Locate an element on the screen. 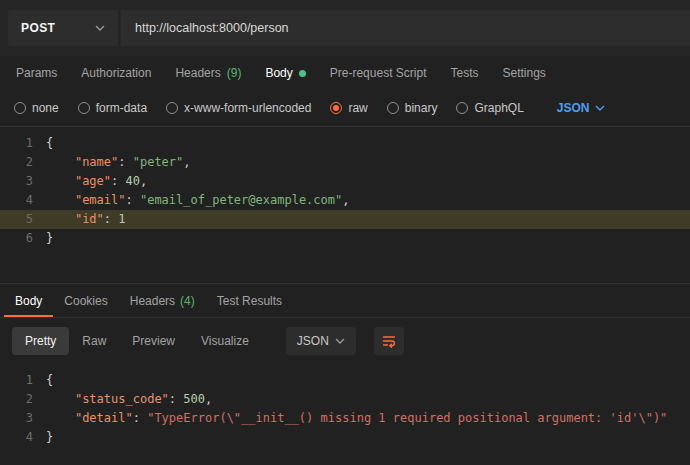 The width and height of the screenshot is (690, 465). response-tab-cookies: Cookies is located at coordinates (86, 300).